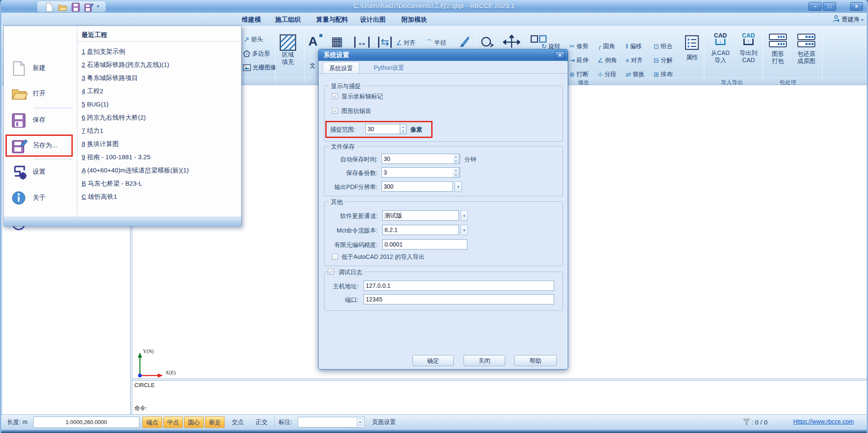 Image resolution: width=868 pixels, height=433 pixels. What do you see at coordinates (459, 286) in the screenshot?
I see `host-input` at bounding box center [459, 286].